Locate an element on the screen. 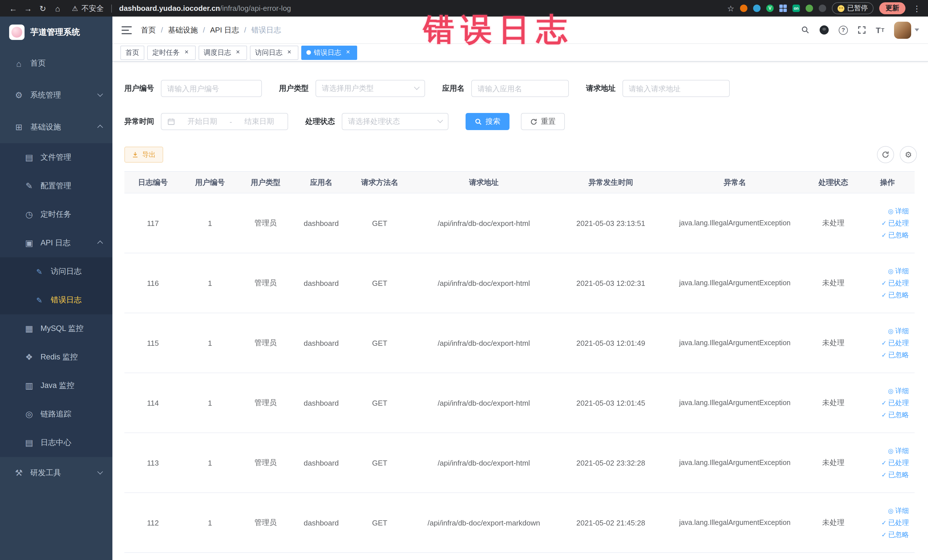 This screenshot has width=928, height=560. sidebar-item-home: ⌂ 首页 is located at coordinates (56, 63).